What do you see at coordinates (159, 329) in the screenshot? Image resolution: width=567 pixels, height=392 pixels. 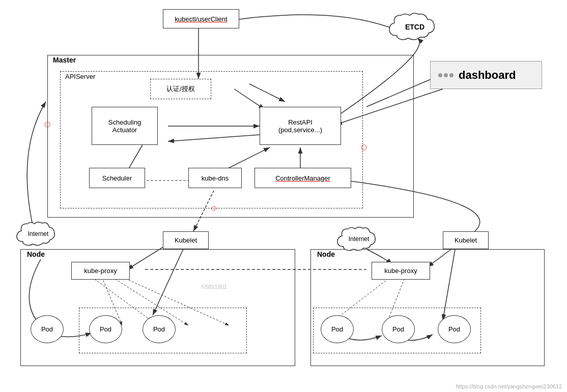 I see `pod3-label: Pod` at bounding box center [159, 329].